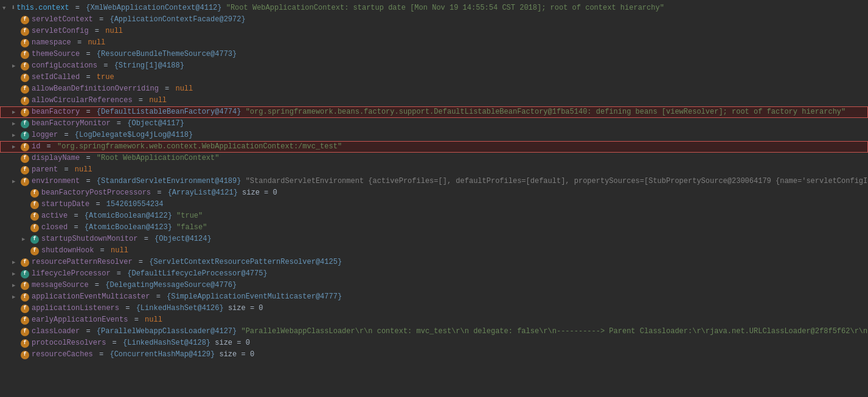  I want to click on tree-row-classLoader: fclassLoader = {ParallelWebappClassLoade…, so click(434, 332).